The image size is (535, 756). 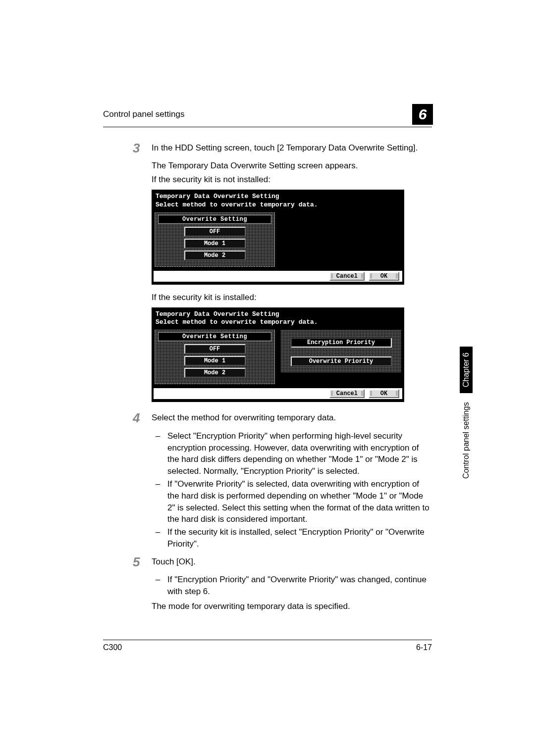 I want to click on step-number: 4, so click(x=142, y=418).